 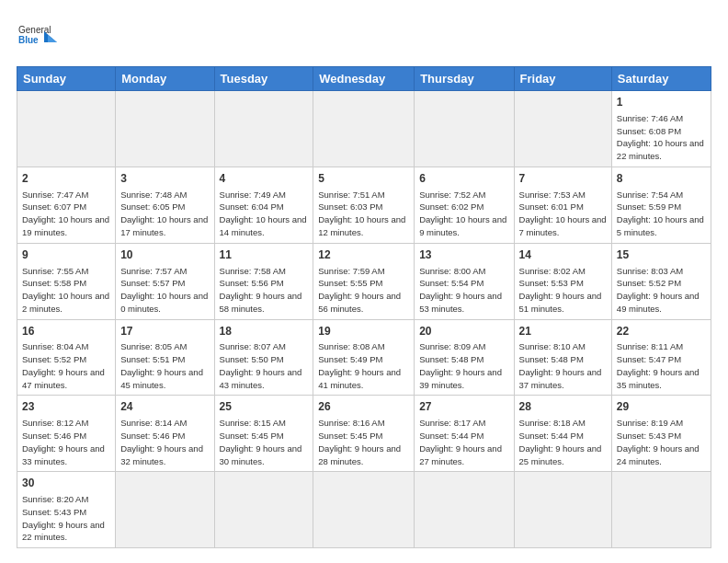 I want to click on day-number: 23, so click(x=66, y=407).